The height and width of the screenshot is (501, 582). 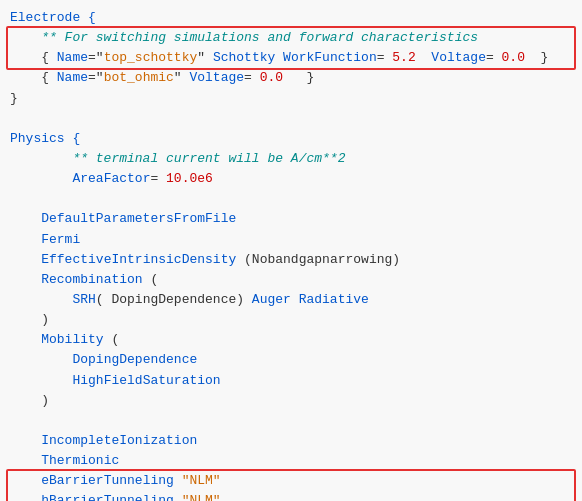 I want to click on code-line: IncompleteIonization, so click(x=291, y=441).